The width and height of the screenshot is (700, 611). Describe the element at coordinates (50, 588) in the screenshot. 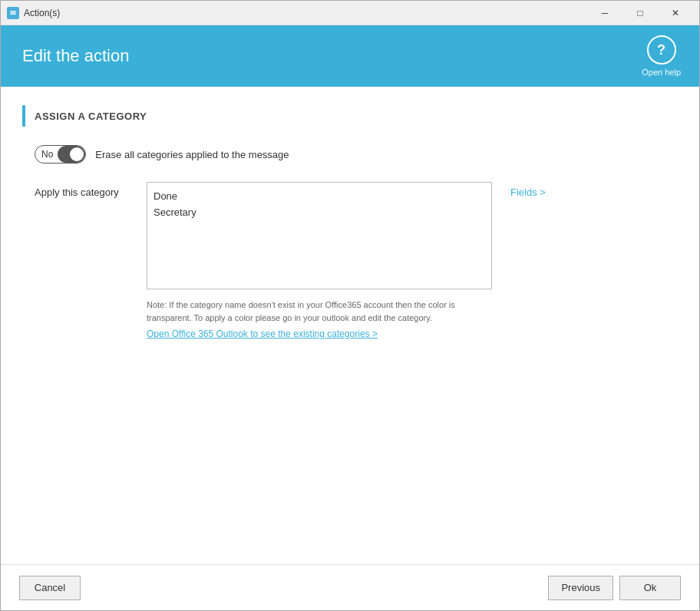

I see `footer-left: Cancel` at that location.